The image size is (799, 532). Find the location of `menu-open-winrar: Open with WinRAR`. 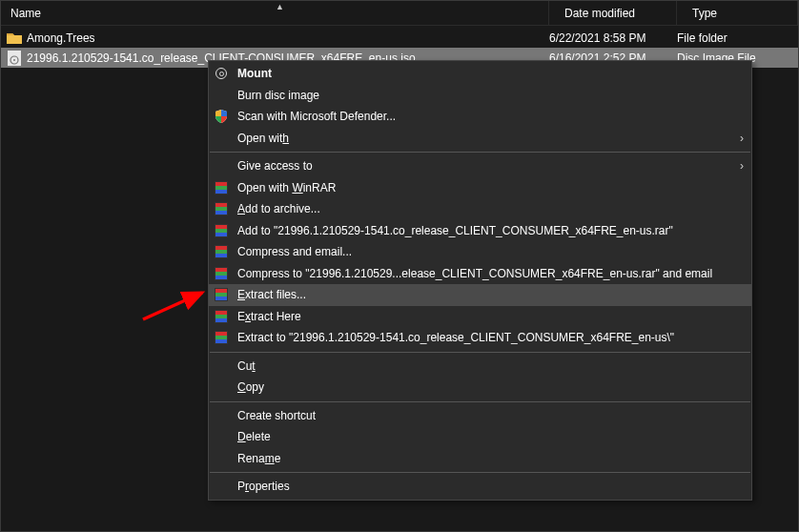

menu-open-winrar: Open with WinRAR is located at coordinates (481, 189).